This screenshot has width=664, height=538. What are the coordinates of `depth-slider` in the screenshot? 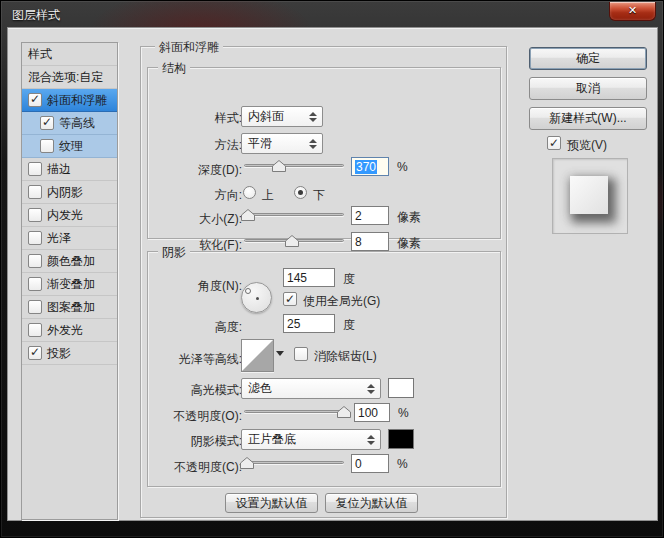 It's located at (294, 166).